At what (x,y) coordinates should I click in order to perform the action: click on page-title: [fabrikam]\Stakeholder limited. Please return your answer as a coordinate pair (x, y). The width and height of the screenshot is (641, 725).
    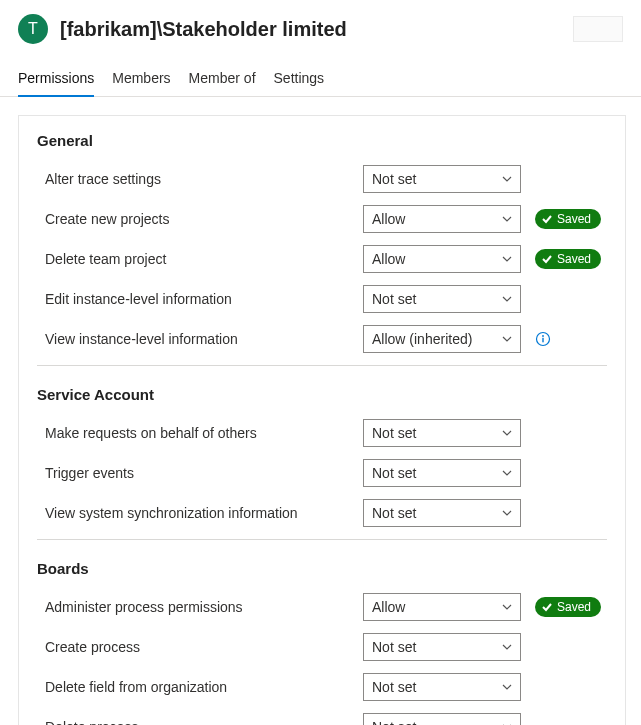
    Looking at the image, I should click on (204, 30).